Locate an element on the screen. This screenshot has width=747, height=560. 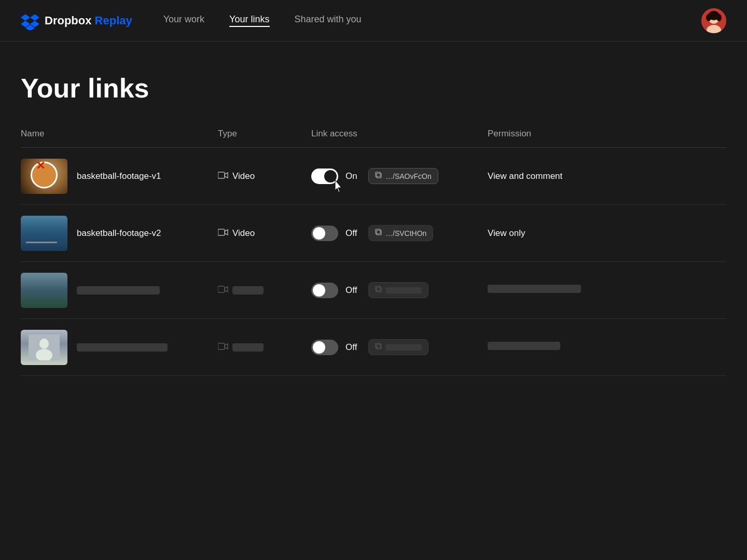
link-access-cell-1: On …/SAOvFcOn is located at coordinates (399, 176).